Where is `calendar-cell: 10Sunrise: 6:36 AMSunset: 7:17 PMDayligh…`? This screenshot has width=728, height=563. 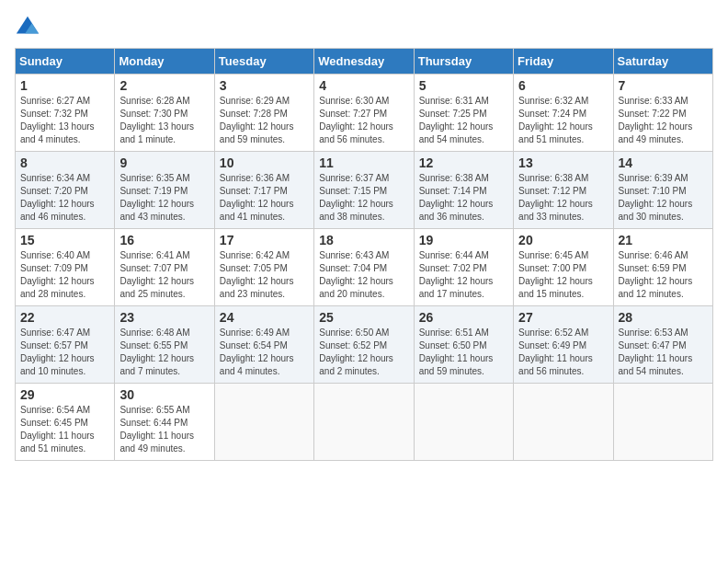 calendar-cell: 10Sunrise: 6:36 AMSunset: 7:17 PMDayligh… is located at coordinates (264, 190).